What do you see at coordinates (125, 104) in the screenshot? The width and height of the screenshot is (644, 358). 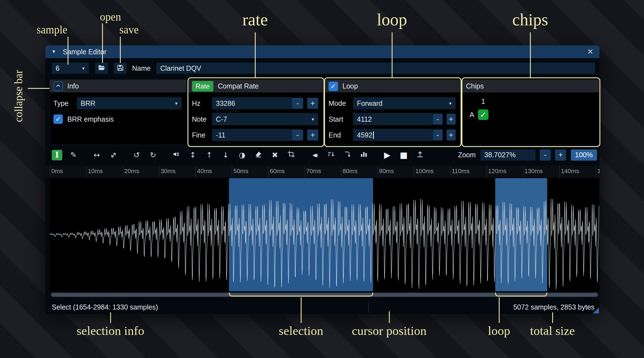 I see `type-value: BRR` at bounding box center [125, 104].